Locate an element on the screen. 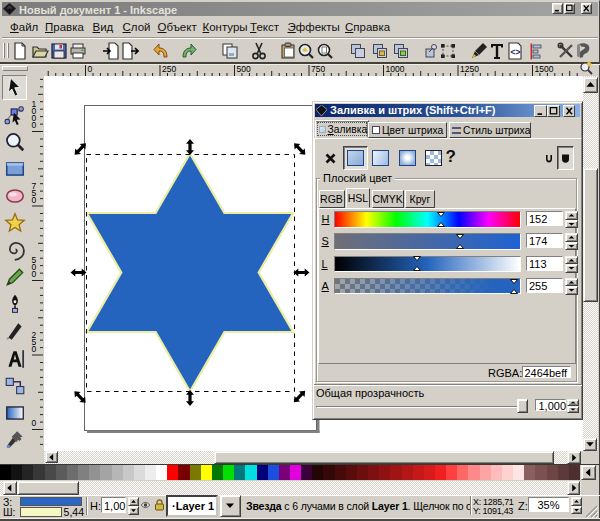 Image resolution: width=600 pixels, height=521 pixels. svg-text: 500 is located at coordinates (244, 69).